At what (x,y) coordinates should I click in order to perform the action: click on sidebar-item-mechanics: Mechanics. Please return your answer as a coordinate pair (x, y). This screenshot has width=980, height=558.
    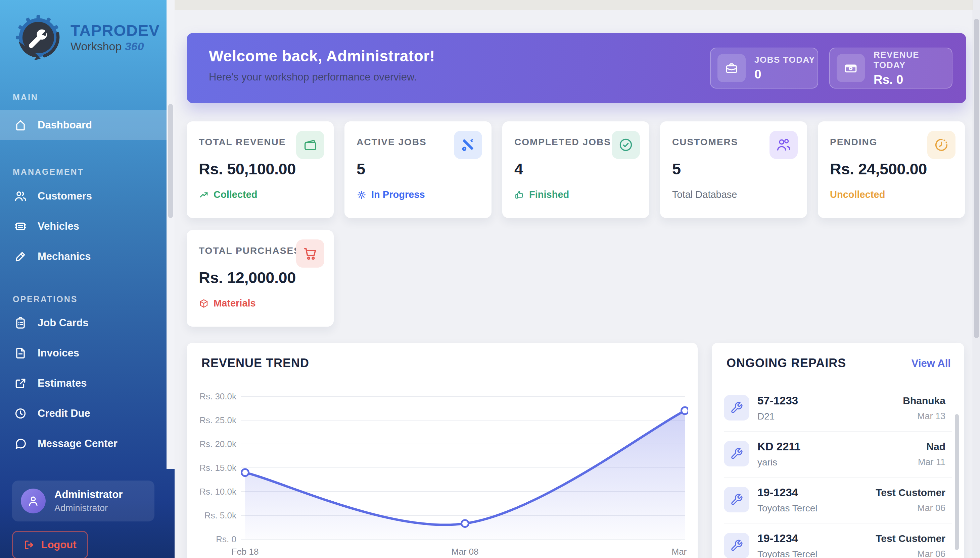
    Looking at the image, I should click on (83, 257).